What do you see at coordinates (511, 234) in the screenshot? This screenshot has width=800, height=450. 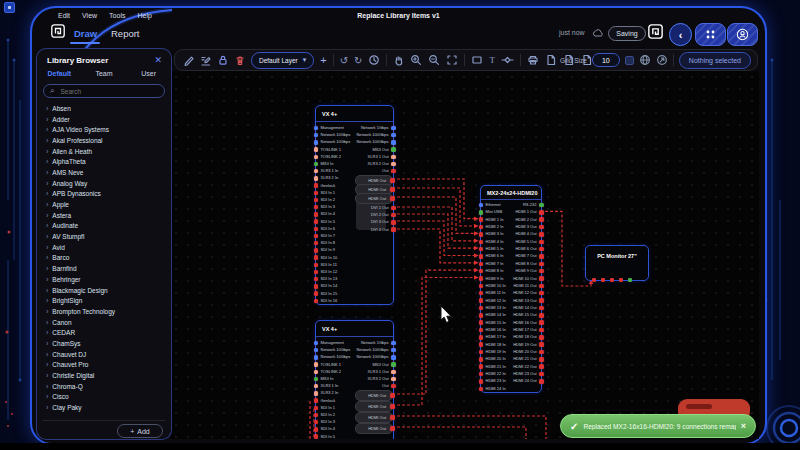 I see `port-hdmi-4-out: HDMI 4 Out` at bounding box center [511, 234].